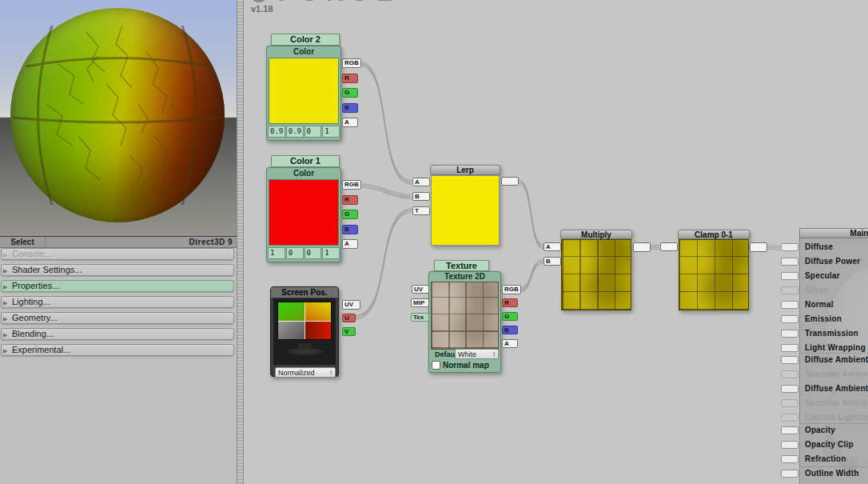 This screenshot has height=484, width=868. I want to click on color2-output-b: B, so click(350, 108).